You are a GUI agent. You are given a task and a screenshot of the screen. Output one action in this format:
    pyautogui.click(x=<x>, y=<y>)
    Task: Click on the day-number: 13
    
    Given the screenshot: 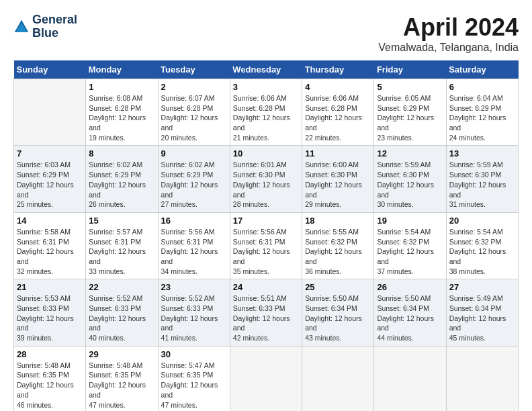 What is the action you would take?
    pyautogui.click(x=482, y=153)
    